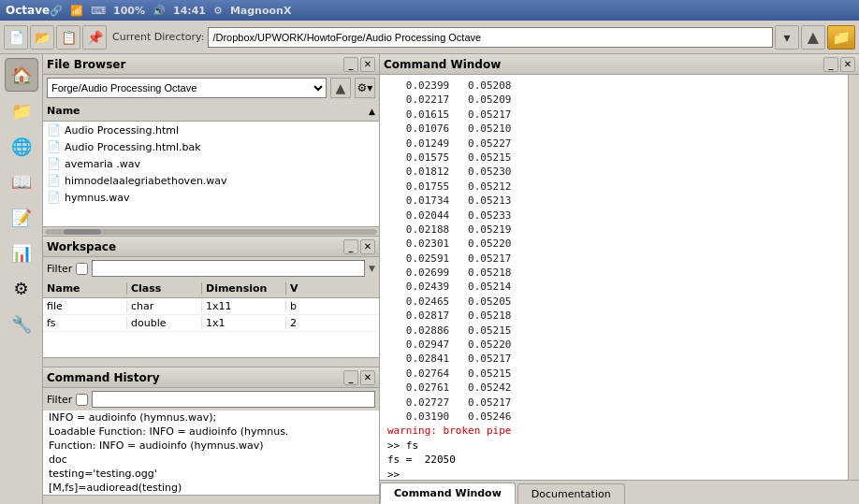  I want to click on username: MagnoonX, so click(261, 11).